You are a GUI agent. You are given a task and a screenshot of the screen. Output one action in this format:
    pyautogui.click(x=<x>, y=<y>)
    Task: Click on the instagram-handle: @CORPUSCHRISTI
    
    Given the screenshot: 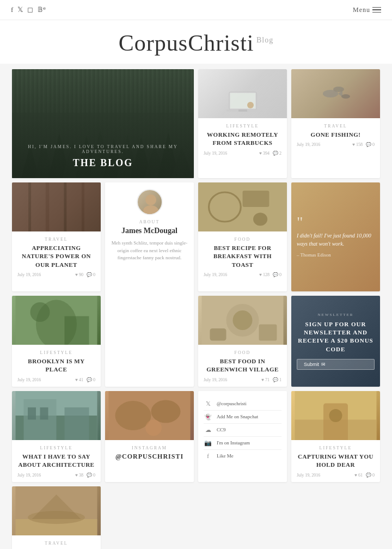 What is the action you would take?
    pyautogui.click(x=149, y=456)
    